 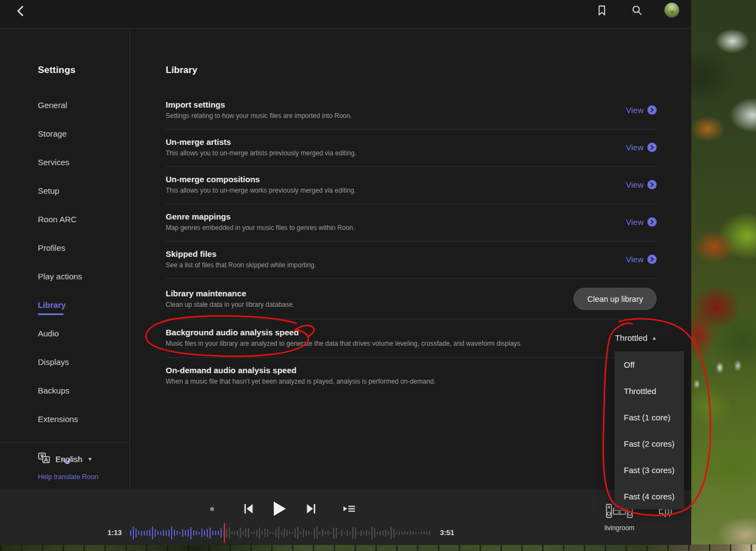 I want to click on bookmark-icon, so click(x=602, y=14).